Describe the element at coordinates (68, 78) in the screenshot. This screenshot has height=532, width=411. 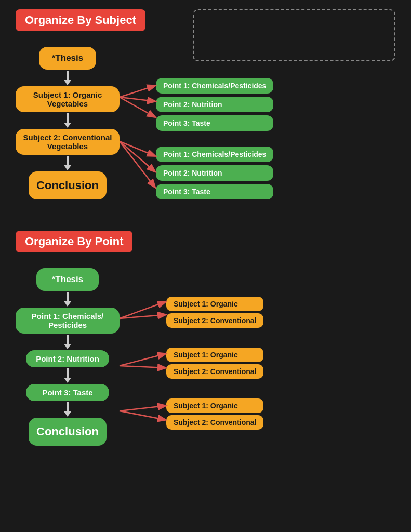
I see `arrow-thesis-to-subject1` at that location.